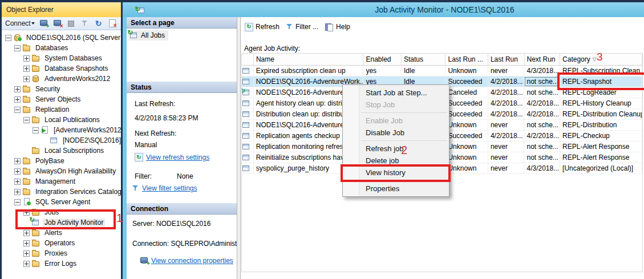 This screenshot has width=644, height=279. I want to click on menu-item-start-job-at-step: Start Job at Step..., so click(396, 92).